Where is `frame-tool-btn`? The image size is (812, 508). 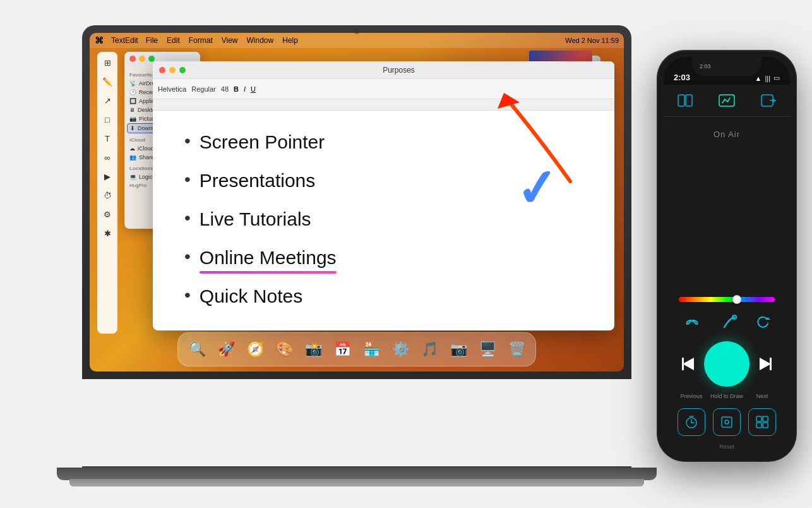
frame-tool-btn is located at coordinates (727, 422).